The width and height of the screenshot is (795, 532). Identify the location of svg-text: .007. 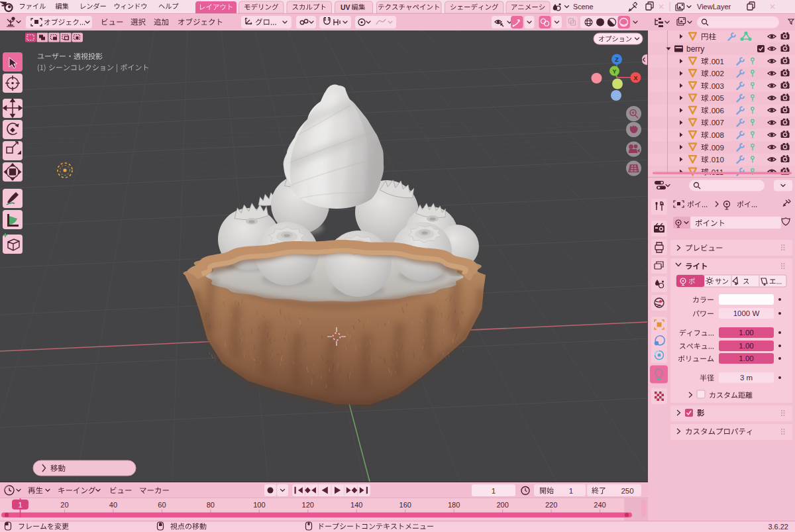
(717, 123).